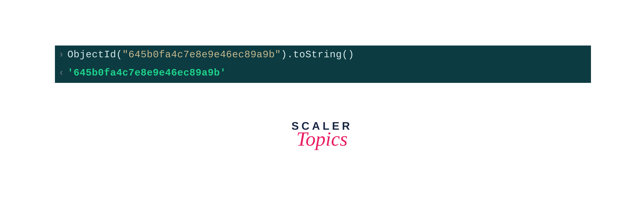 This screenshot has height=209, width=644. Describe the element at coordinates (322, 135) in the screenshot. I see `brand-logo: SCALER Topics` at that location.